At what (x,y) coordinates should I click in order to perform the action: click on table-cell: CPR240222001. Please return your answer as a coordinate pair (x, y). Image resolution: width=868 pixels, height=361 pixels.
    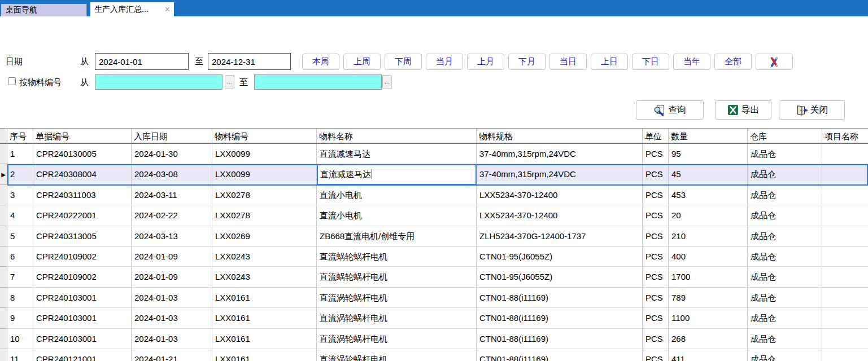
    Looking at the image, I should click on (82, 215).